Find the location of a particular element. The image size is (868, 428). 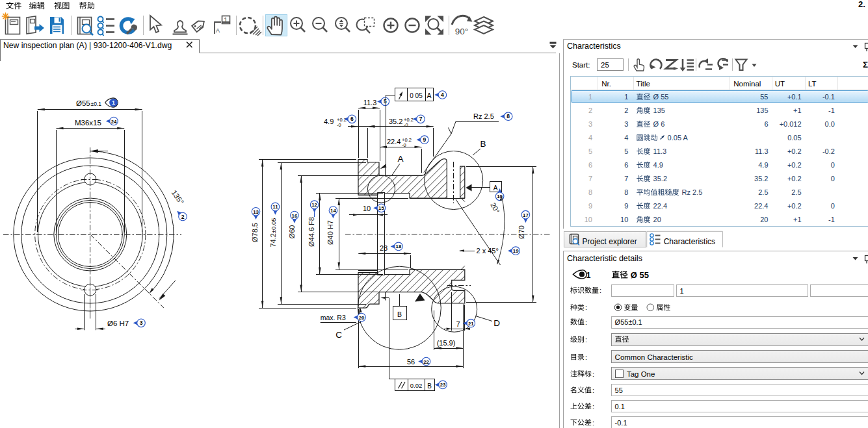

svg-text: D is located at coordinates (497, 323).